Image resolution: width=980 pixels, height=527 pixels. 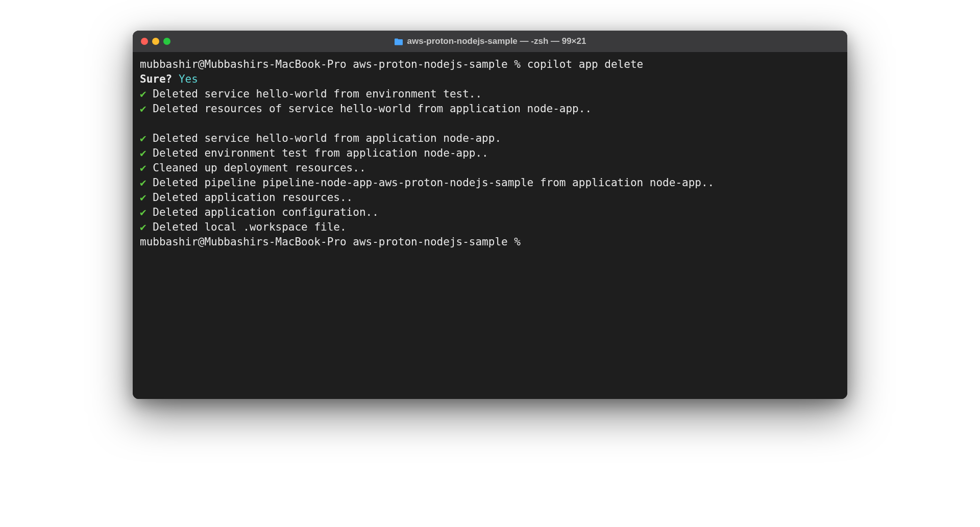 What do you see at coordinates (490, 228) in the screenshot?
I see `output-line: ✔ Deleted local .workspace file.` at bounding box center [490, 228].